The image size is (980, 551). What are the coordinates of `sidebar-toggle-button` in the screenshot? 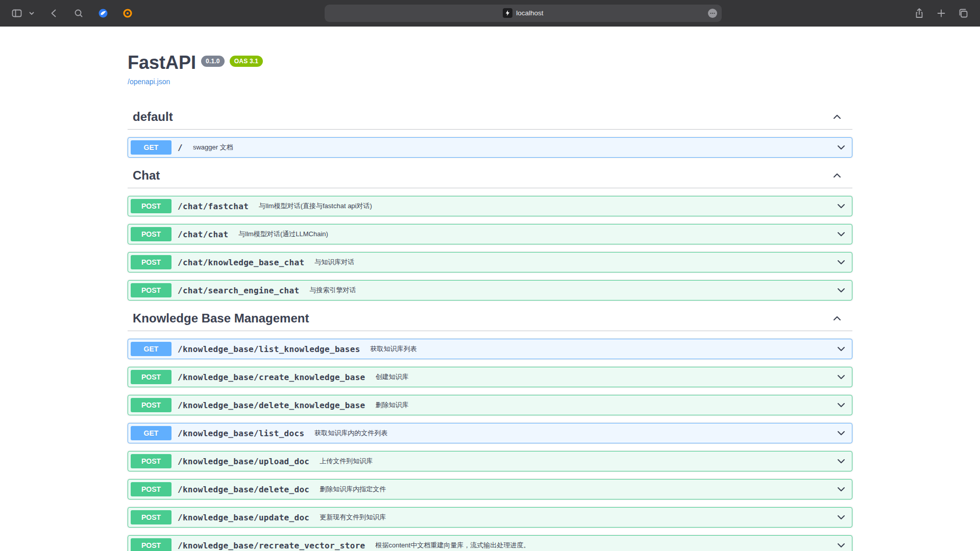 It's located at (17, 13).